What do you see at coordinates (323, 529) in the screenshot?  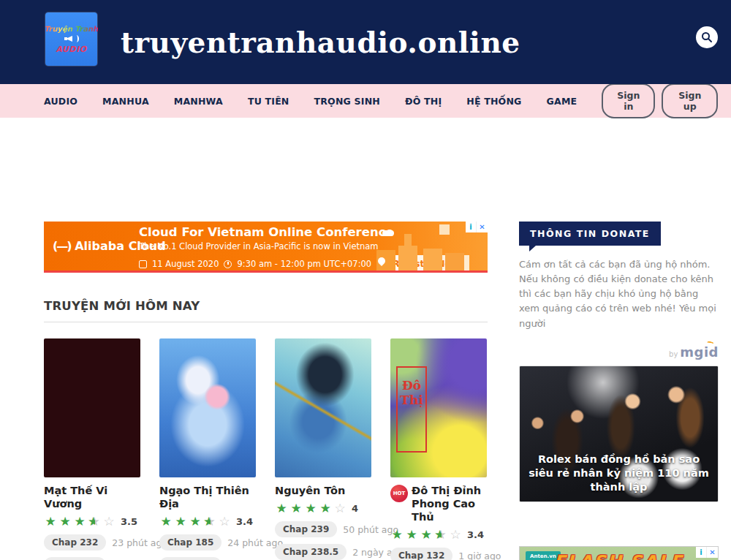 I see `chapter-row: Chap 239 50 phút ago` at bounding box center [323, 529].